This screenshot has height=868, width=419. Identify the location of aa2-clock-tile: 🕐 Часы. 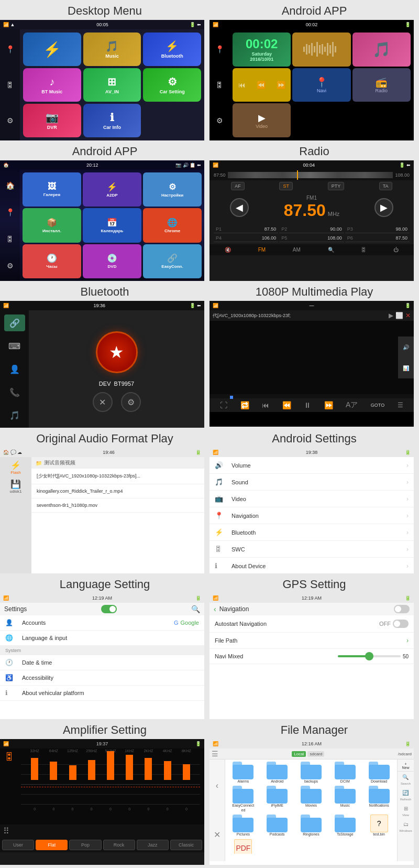
(52, 261).